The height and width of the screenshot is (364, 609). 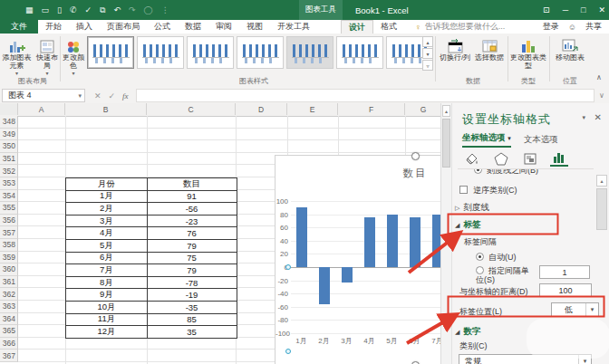 I want to click on gallery-up-button: ▴, so click(x=428, y=42).